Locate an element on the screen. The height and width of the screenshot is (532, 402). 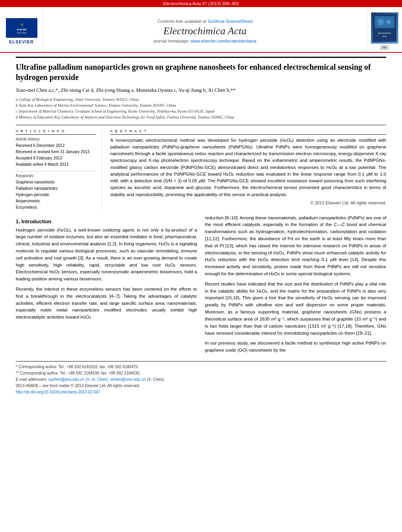
journal-citation: Electrochimica Acta 97 (2013) 398–403 is located at coordinates (201, 4).